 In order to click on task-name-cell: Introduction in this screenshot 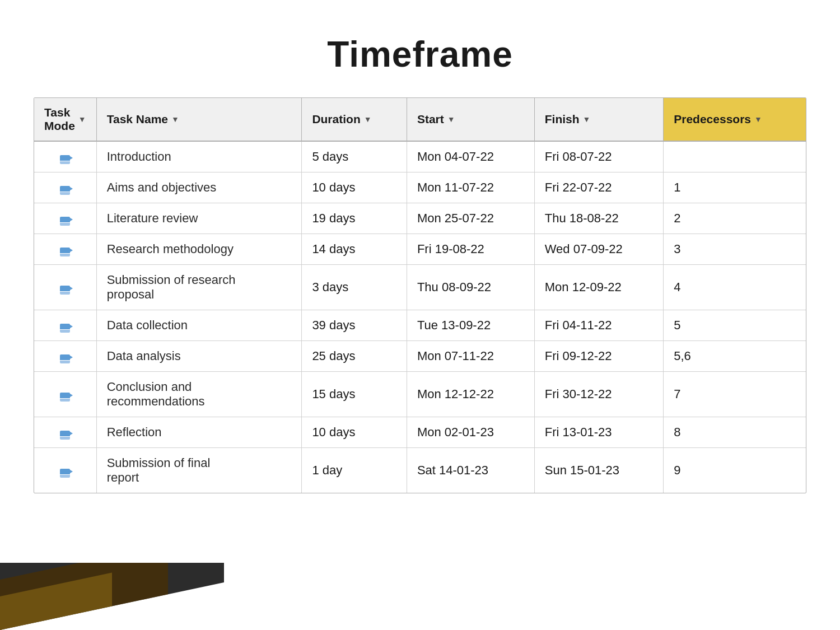, I will do `click(199, 157)`.